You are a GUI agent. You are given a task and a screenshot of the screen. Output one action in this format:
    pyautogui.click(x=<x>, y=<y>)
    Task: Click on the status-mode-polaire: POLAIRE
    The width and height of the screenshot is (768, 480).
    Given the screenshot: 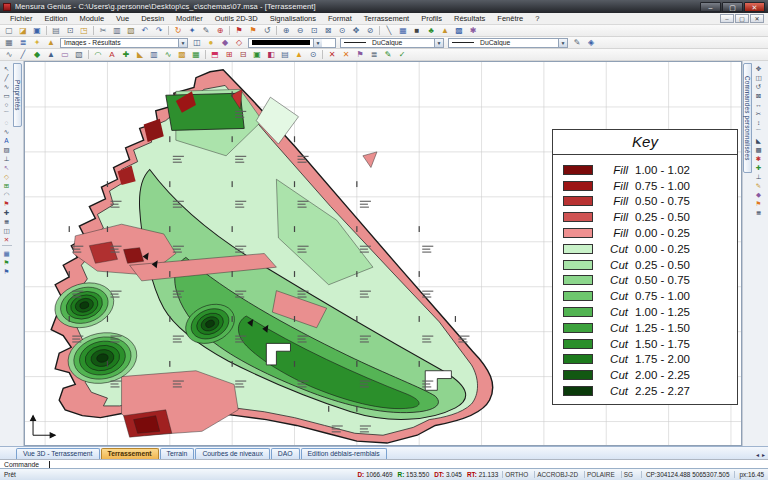 What is the action you would take?
    pyautogui.click(x=600, y=474)
    